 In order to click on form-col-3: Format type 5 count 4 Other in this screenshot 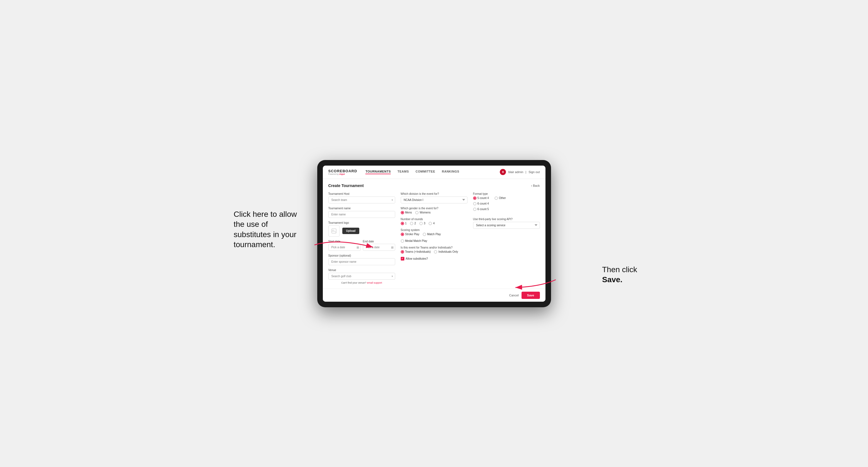, I will do `click(506, 238)`.